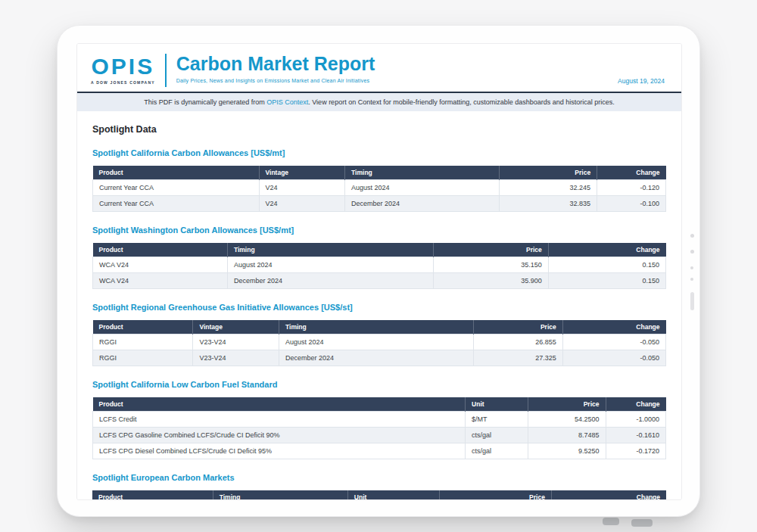 The height and width of the screenshot is (532, 757). I want to click on report-section: Spotlight Washington Carbon Allowances […, so click(379, 257).